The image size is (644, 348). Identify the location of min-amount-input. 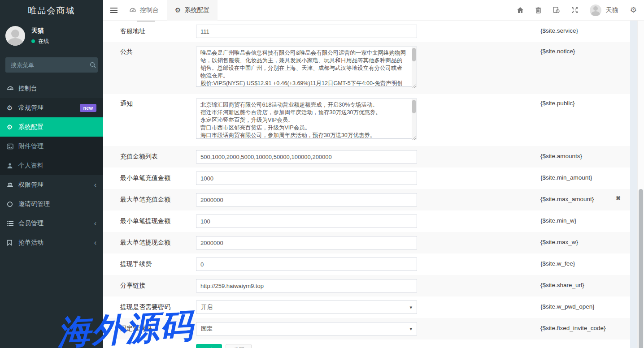
(307, 178).